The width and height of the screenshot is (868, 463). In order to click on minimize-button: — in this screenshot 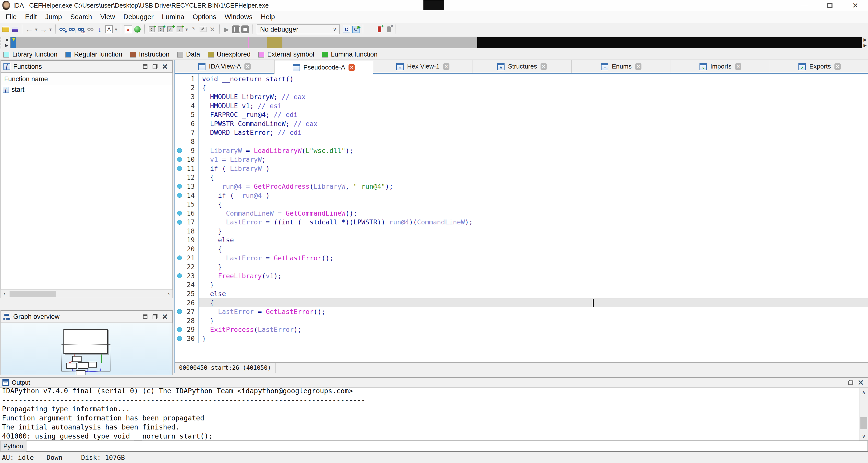, I will do `click(804, 5)`.